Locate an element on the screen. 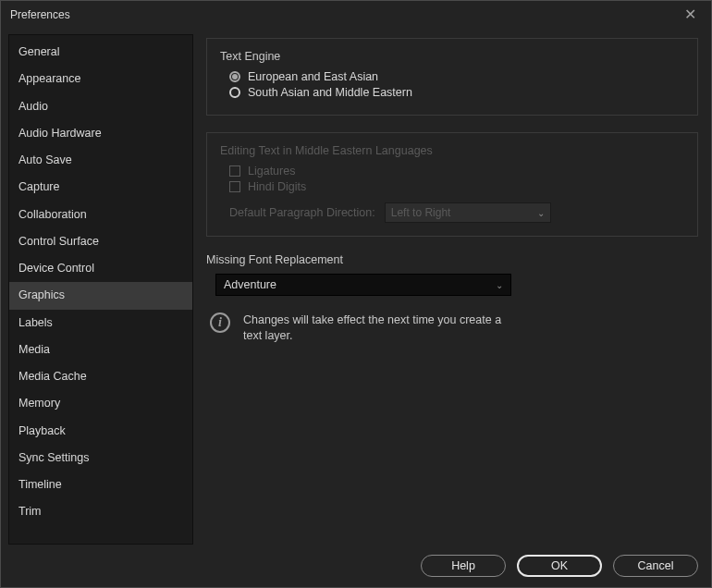 This screenshot has height=588, width=712. info-icon: i is located at coordinates (220, 323).